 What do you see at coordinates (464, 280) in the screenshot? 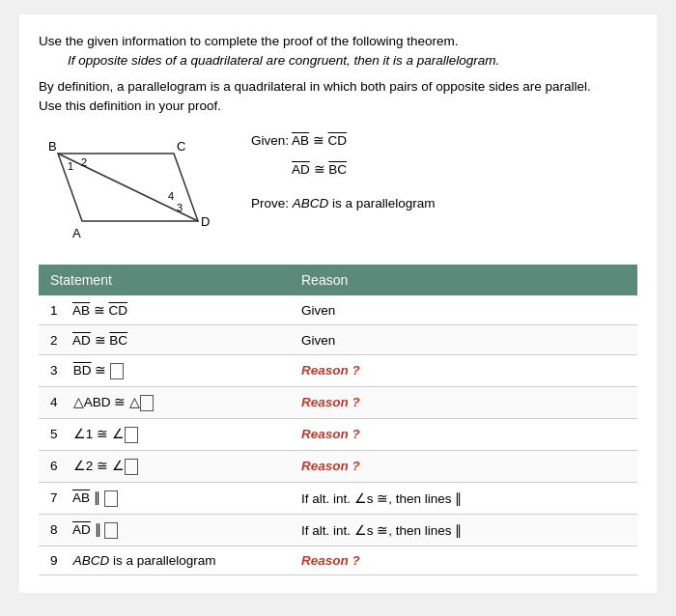
I see `header-reason: Reason` at bounding box center [464, 280].